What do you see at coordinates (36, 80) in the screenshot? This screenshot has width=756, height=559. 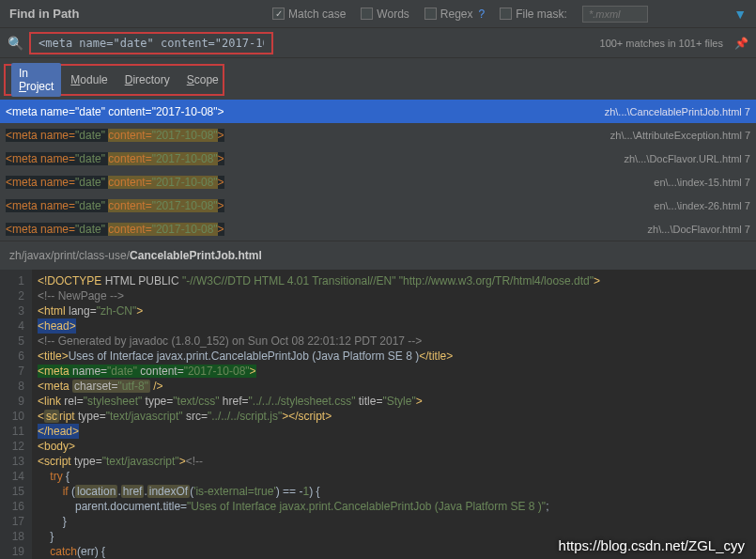 I see `tab-in-project: In Project` at bounding box center [36, 80].